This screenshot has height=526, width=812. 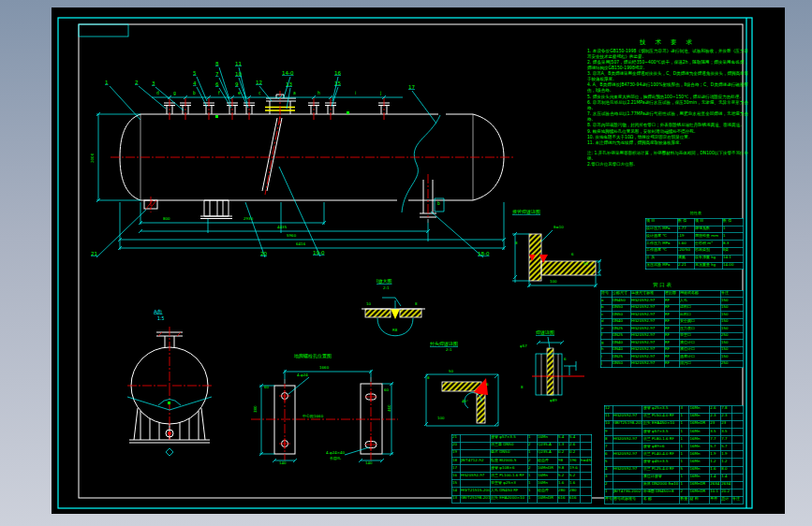 What do you see at coordinates (380, 94) in the screenshot?
I see `nozzle-mark-j: j` at bounding box center [380, 94].